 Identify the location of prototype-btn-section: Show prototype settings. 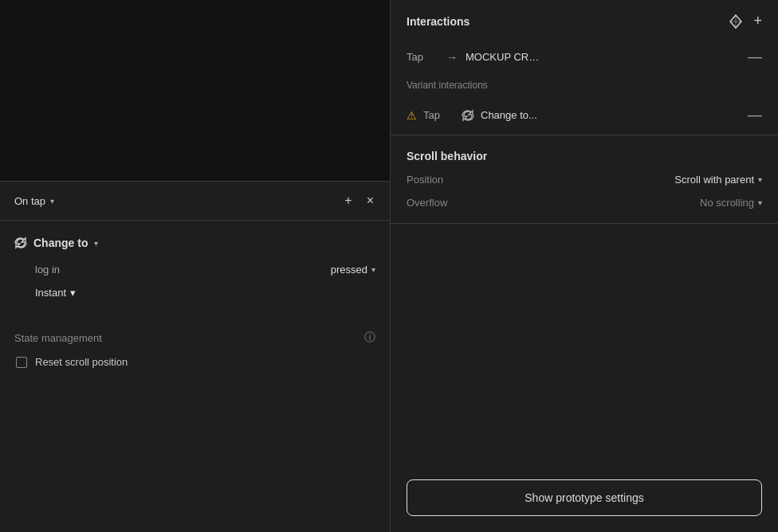
(584, 498).